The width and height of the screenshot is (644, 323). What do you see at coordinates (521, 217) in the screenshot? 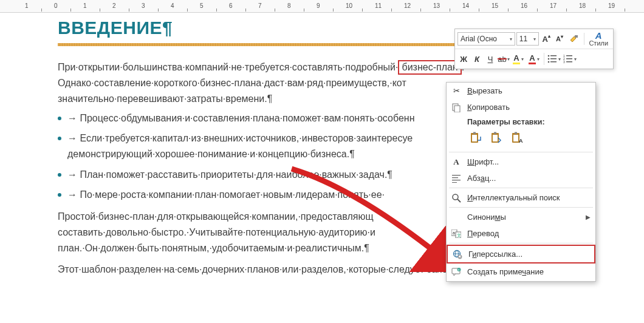
I see `menu-synonyms: Синонимы ▶` at bounding box center [521, 217].